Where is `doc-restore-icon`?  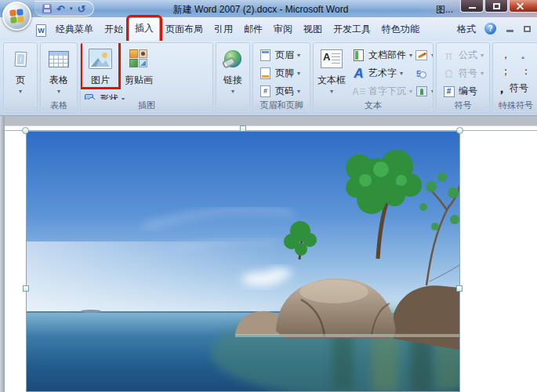 doc-restore-icon is located at coordinates (527, 29).